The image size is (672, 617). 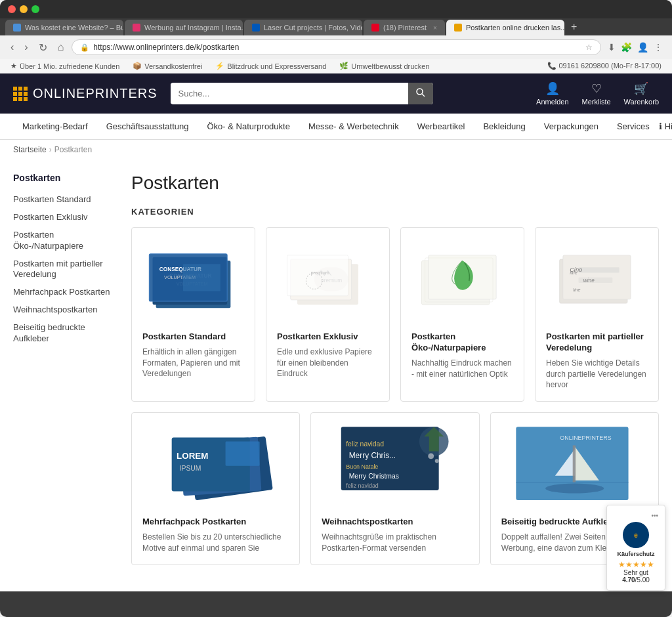 I want to click on help-icon: ℹ, so click(x=660, y=126).